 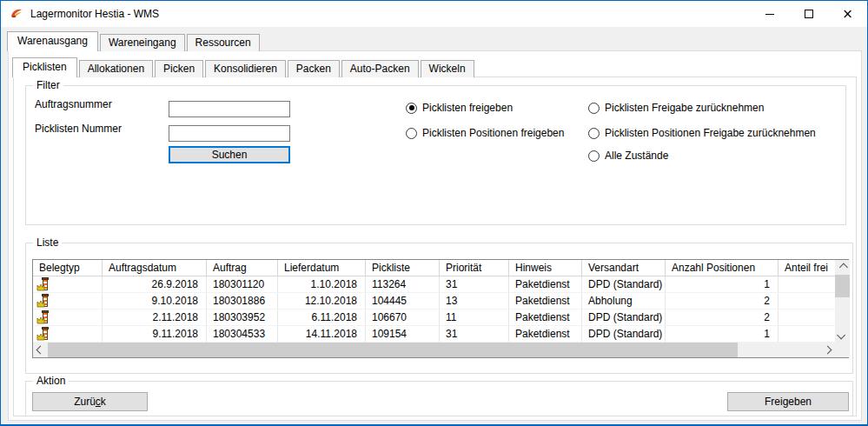 What do you see at coordinates (229, 134) in the screenshot?
I see `picklisten-nummer-input` at bounding box center [229, 134].